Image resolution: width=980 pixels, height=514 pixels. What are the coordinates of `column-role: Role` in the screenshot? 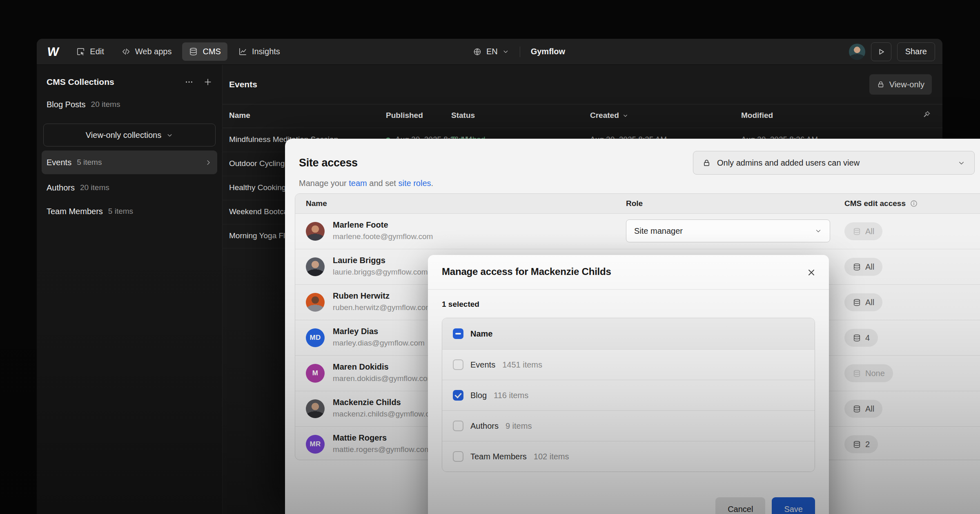 It's located at (635, 204).